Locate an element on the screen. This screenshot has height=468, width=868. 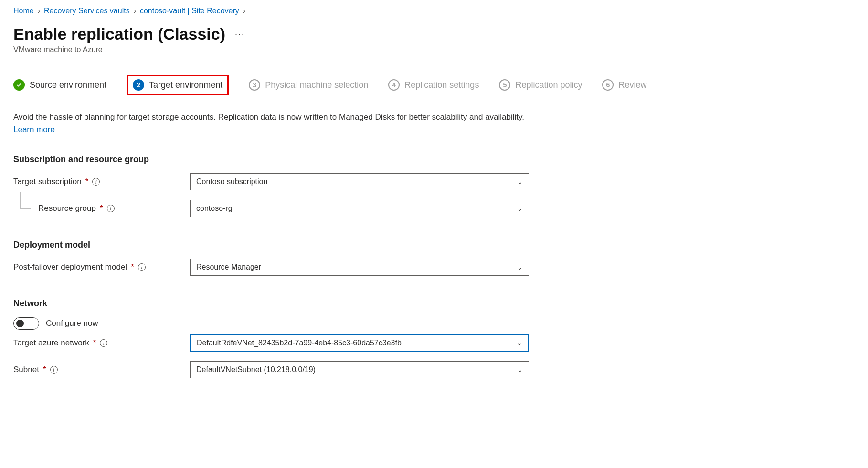
section-title-subscription: Subscription and resource group is located at coordinates (434, 159).